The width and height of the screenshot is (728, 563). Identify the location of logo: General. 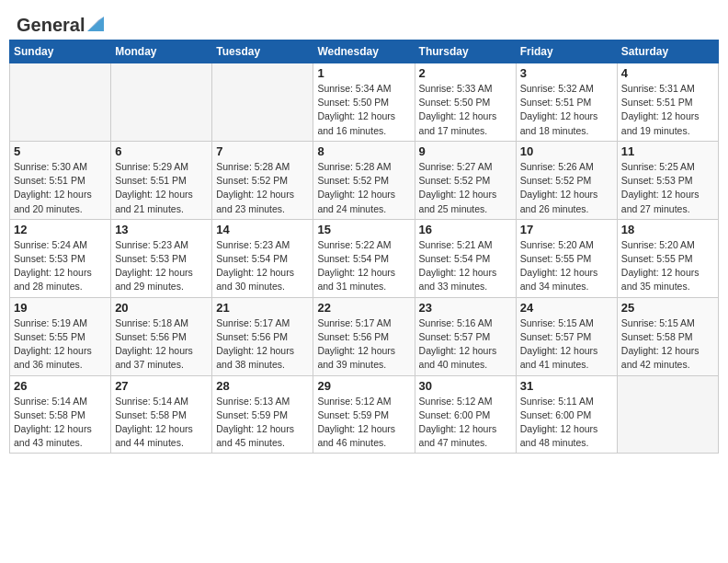
(61, 24).